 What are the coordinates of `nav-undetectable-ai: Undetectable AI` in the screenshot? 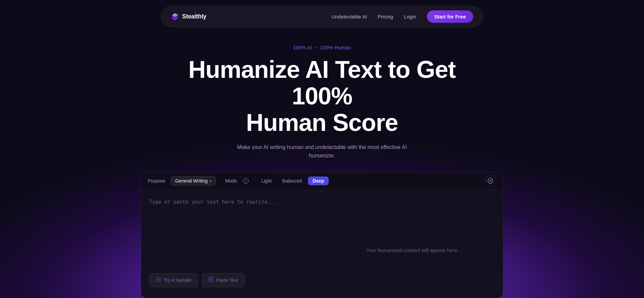 It's located at (349, 17).